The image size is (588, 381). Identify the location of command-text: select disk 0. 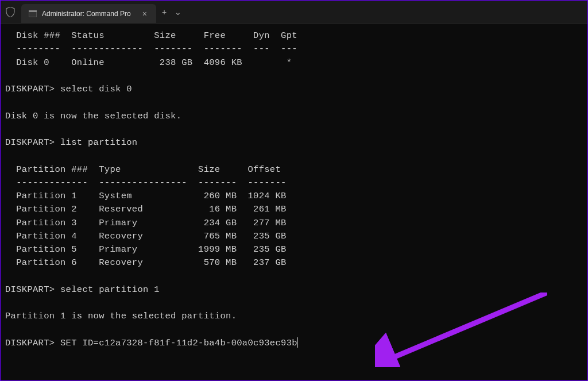
(96, 89).